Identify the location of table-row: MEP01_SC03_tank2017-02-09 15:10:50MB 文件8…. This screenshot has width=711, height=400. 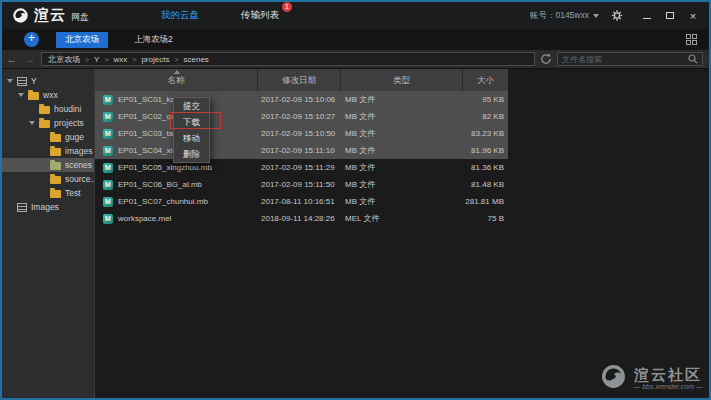
(302, 134).